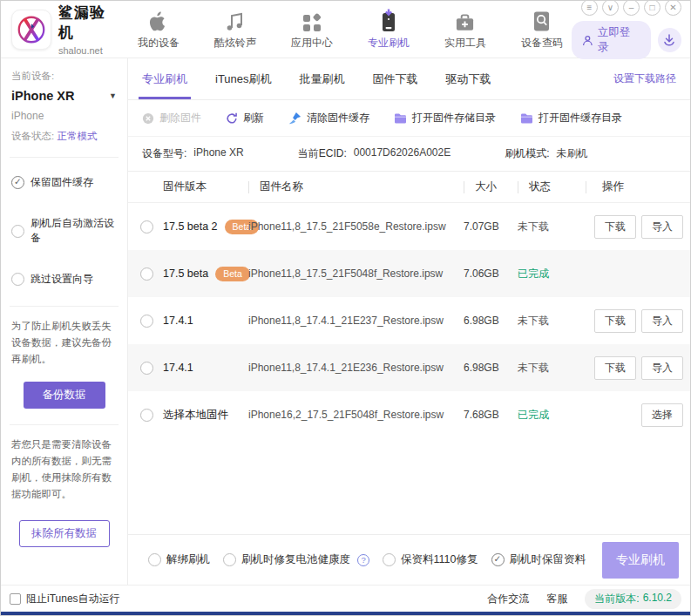 This screenshot has height=616, width=691. Describe the element at coordinates (491, 227) in the screenshot. I see `firmware-size: 7.07GB` at that location.